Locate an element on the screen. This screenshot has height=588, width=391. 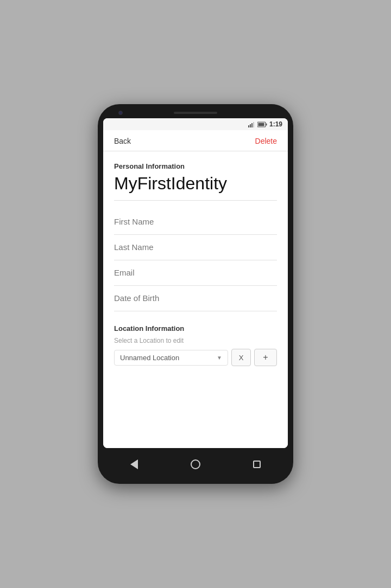
front-camera is located at coordinates (121, 113).